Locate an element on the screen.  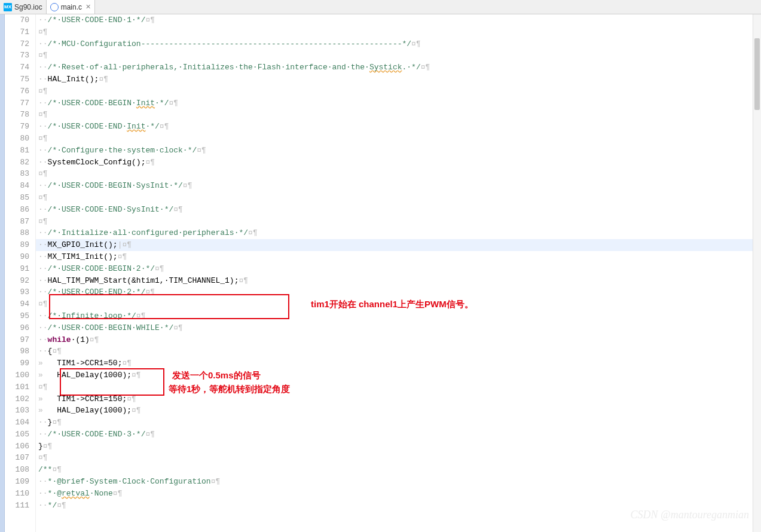
annotation-text-3: 等待1秒，等舵机转到指定角度 is located at coordinates (230, 390).